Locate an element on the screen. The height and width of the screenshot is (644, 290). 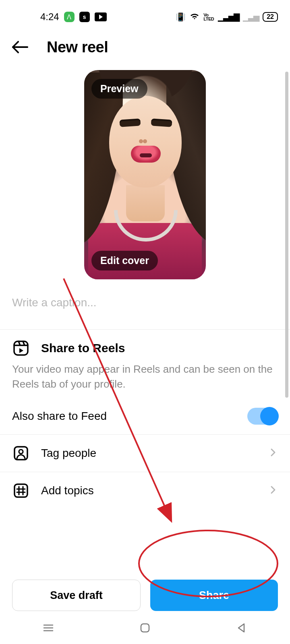
app-header: New reel is located at coordinates (145, 47).